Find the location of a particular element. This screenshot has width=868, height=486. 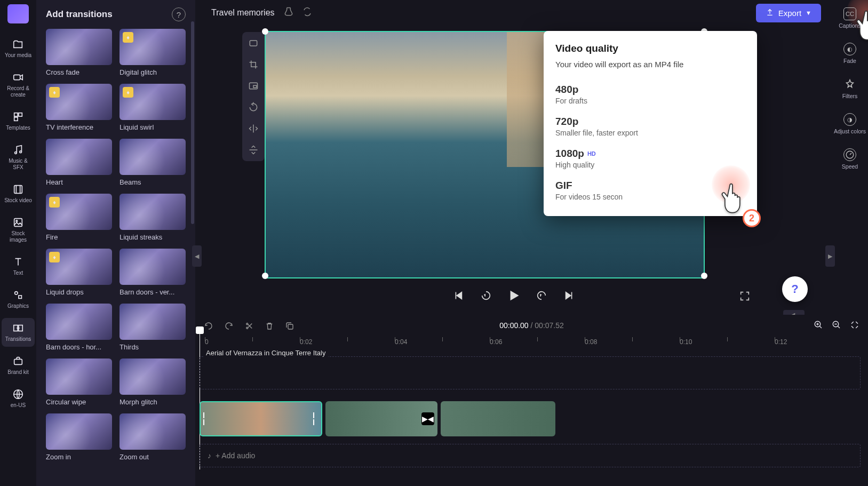

fit-icon is located at coordinates (253, 43).